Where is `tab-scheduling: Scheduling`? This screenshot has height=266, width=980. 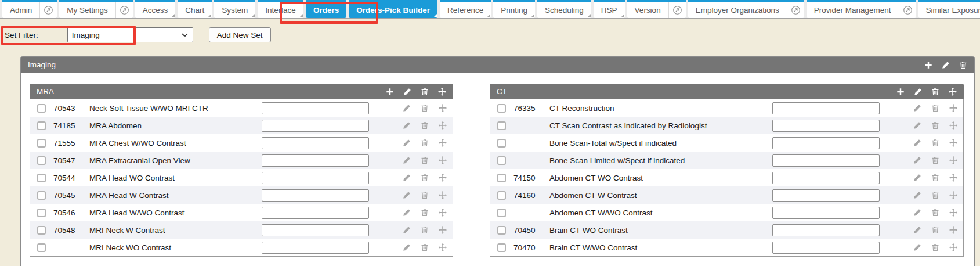 tab-scheduling: Scheduling is located at coordinates (564, 9).